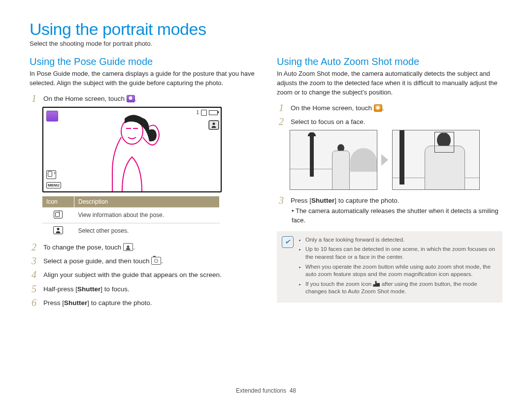 The width and height of the screenshot is (532, 401). What do you see at coordinates (261, 391) in the screenshot?
I see `footer-label: Extended functions` at bounding box center [261, 391].